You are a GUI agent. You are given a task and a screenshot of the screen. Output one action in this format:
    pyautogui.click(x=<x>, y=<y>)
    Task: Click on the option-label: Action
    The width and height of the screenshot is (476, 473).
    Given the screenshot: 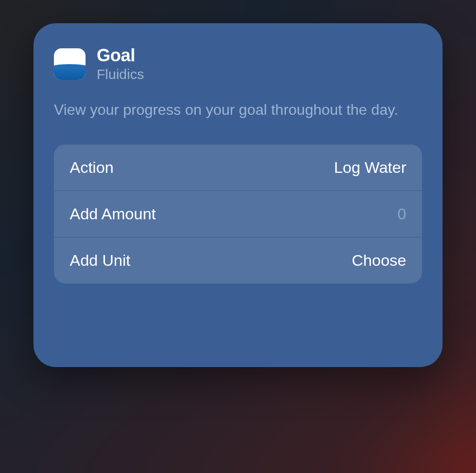 What is the action you would take?
    pyautogui.click(x=92, y=167)
    